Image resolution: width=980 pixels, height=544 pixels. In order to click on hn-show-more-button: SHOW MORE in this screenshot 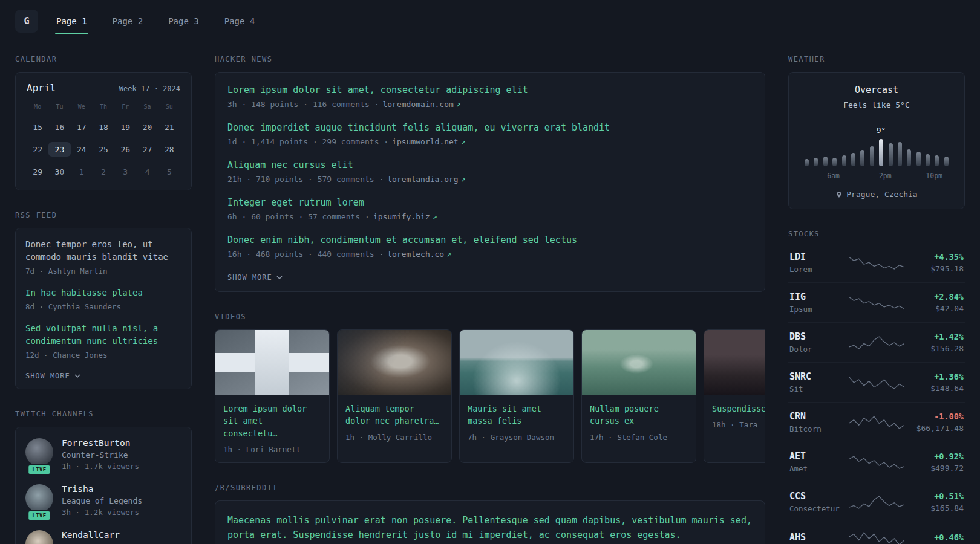, I will do `click(255, 277)`.